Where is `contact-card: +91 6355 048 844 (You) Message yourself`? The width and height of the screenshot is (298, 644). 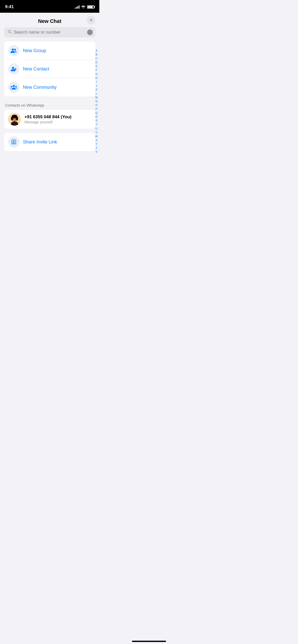 contact-card: +91 6355 048 844 (You) Message yourself is located at coordinates (50, 119).